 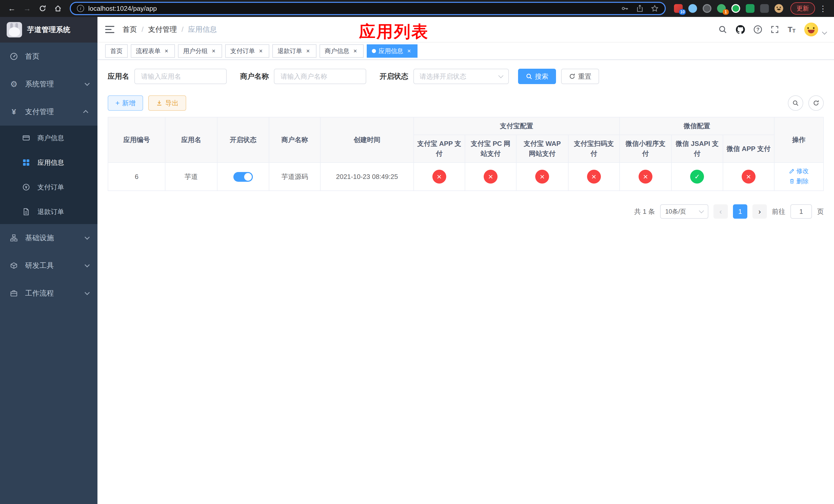 What do you see at coordinates (799, 181) in the screenshot?
I see `delete-button: 删除` at bounding box center [799, 181].